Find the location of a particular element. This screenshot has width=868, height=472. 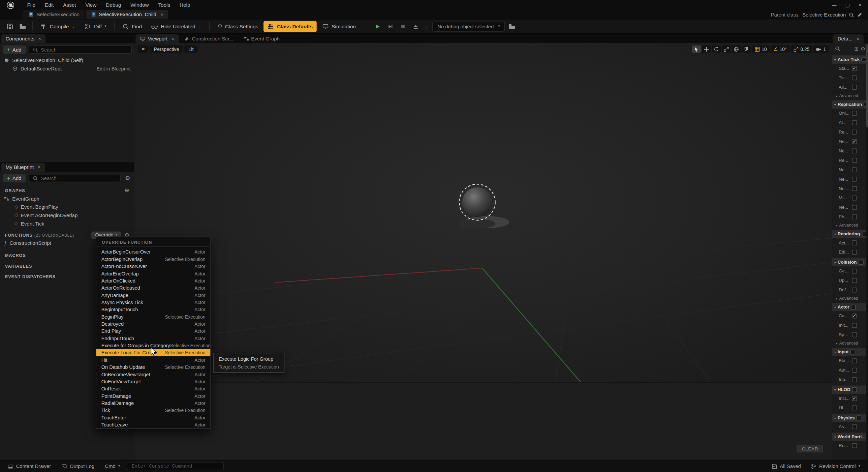

override-menu-item: PointDamage Actor is located at coordinates (153, 396).